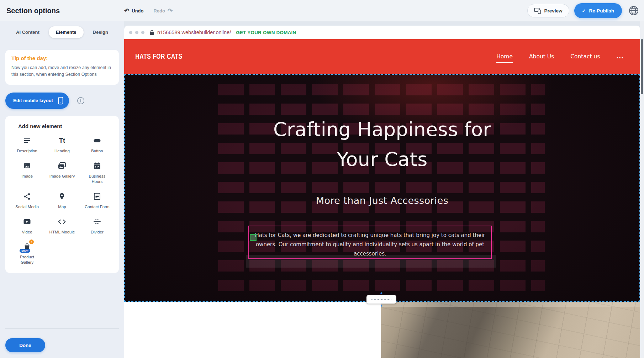 This screenshot has height=358, width=644. I want to click on element-label: Divider, so click(97, 232).